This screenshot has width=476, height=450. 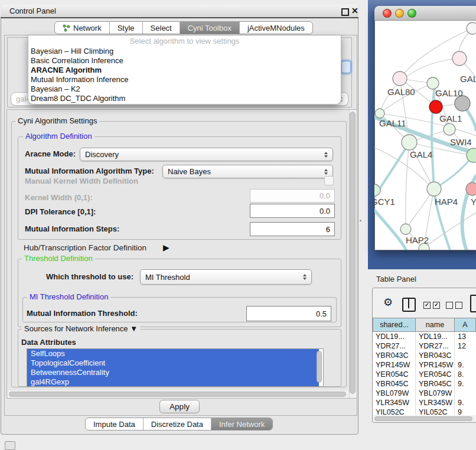 What do you see at coordinates (454, 305) in the screenshot?
I see `hide-columns-icon` at bounding box center [454, 305].